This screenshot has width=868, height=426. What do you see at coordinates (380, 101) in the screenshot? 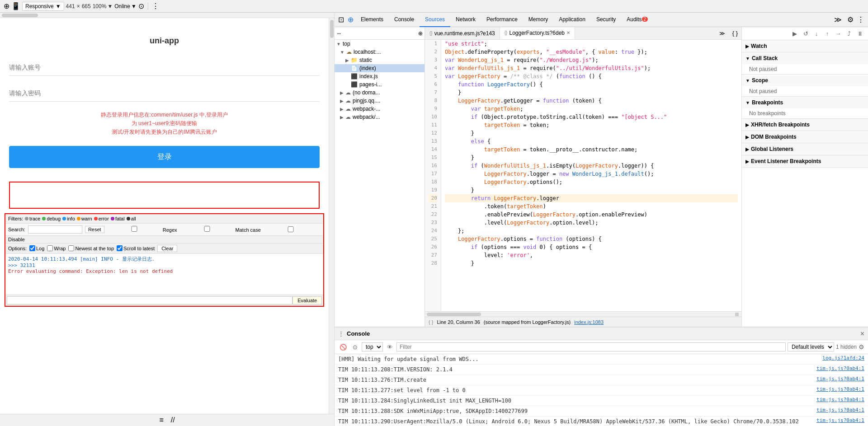
I see `tree-item-pingjs: ▶ ☁ pingjs.qq....` at bounding box center [380, 101].